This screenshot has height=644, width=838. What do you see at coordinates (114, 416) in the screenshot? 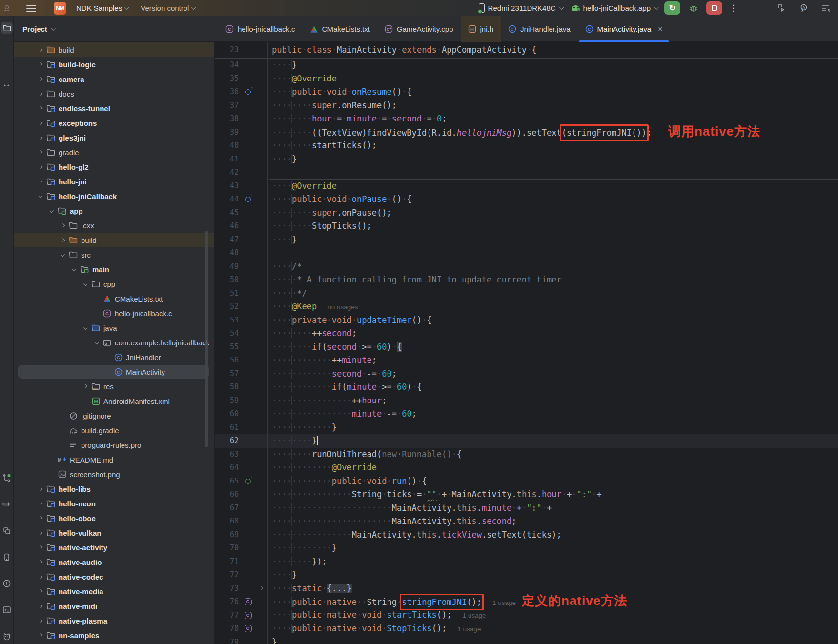
I see `tree-item-.gitignore: .gitignore` at bounding box center [114, 416].